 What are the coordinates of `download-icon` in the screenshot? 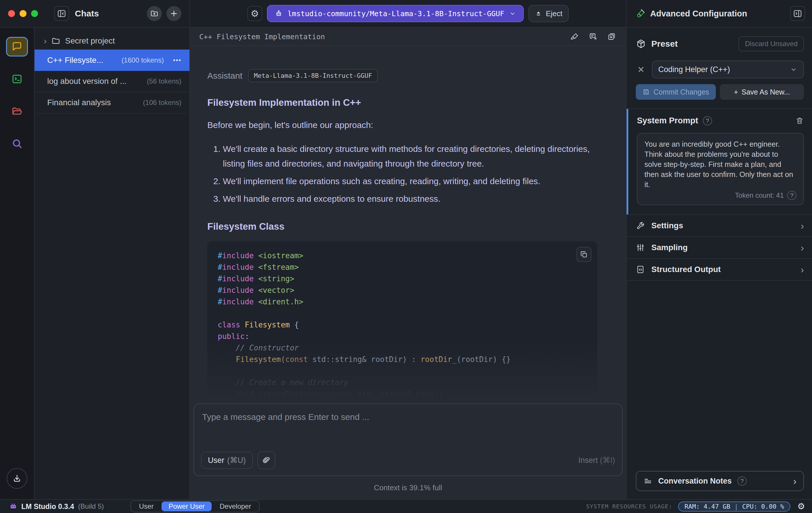 It's located at (17, 479).